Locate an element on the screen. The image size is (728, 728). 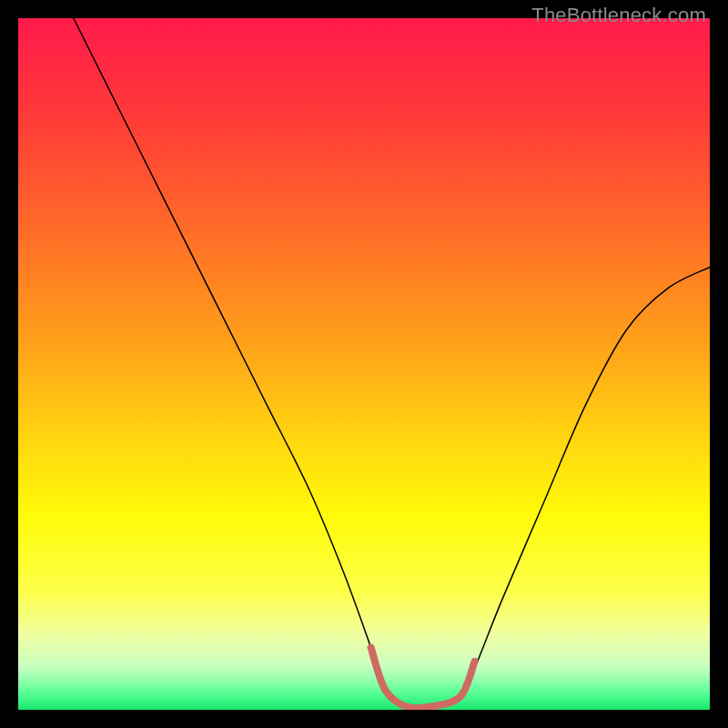
valley-band is located at coordinates (423, 679).